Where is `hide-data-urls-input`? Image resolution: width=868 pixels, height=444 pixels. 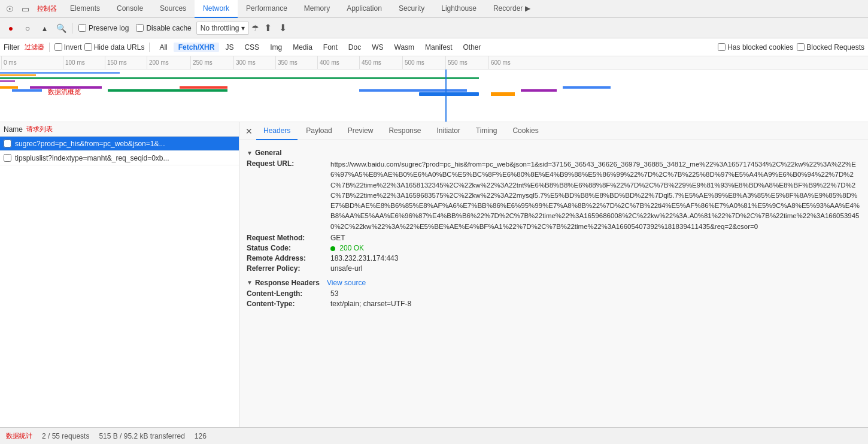
hide-data-urls-input is located at coordinates (89, 47).